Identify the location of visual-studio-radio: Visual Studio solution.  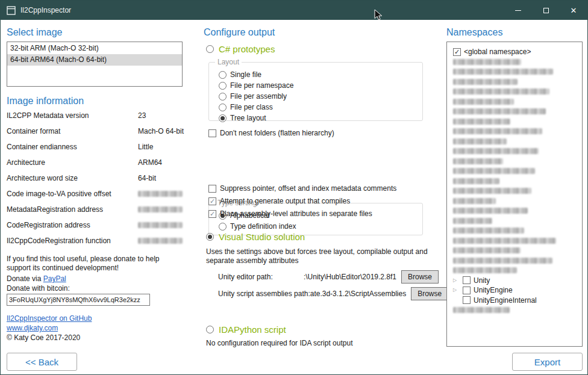
(255, 237).